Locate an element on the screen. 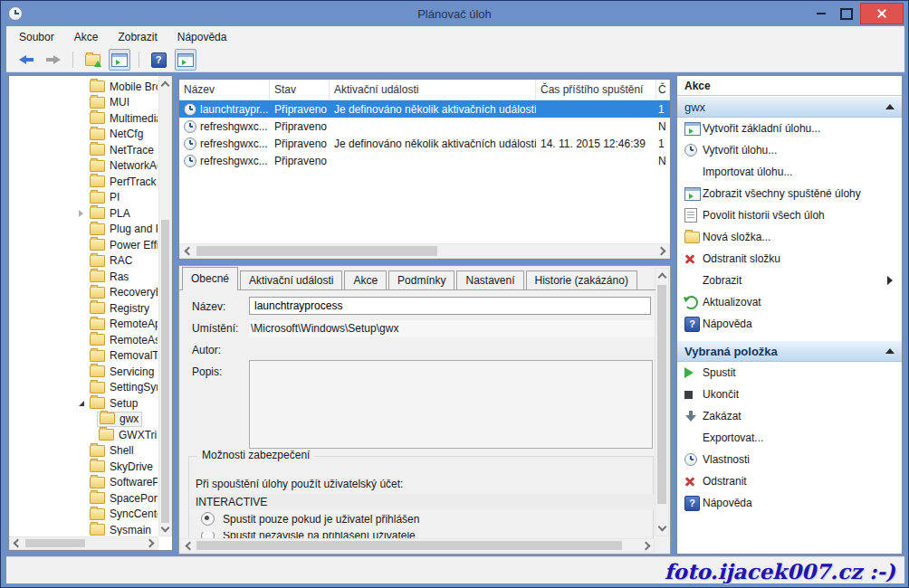  action-run: Spustit is located at coordinates (789, 373).